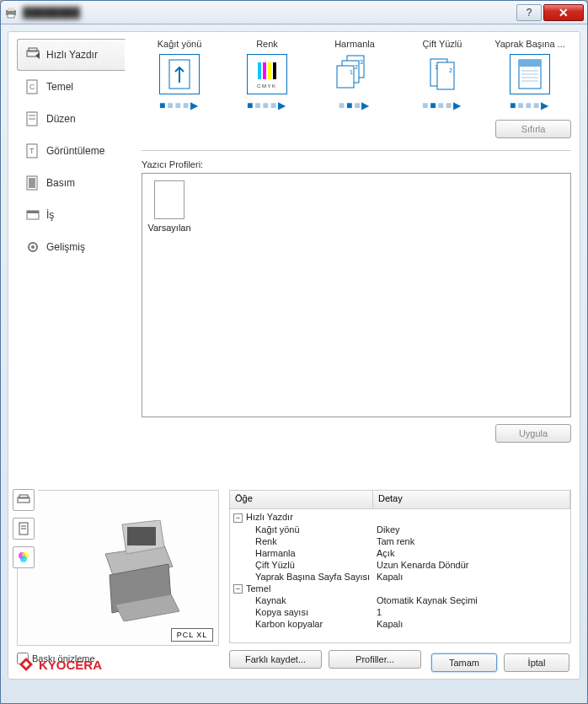 Image resolution: width=588 pixels, height=704 pixels. What do you see at coordinates (302, 499) in the screenshot?
I see `column-item: Öğe` at bounding box center [302, 499].